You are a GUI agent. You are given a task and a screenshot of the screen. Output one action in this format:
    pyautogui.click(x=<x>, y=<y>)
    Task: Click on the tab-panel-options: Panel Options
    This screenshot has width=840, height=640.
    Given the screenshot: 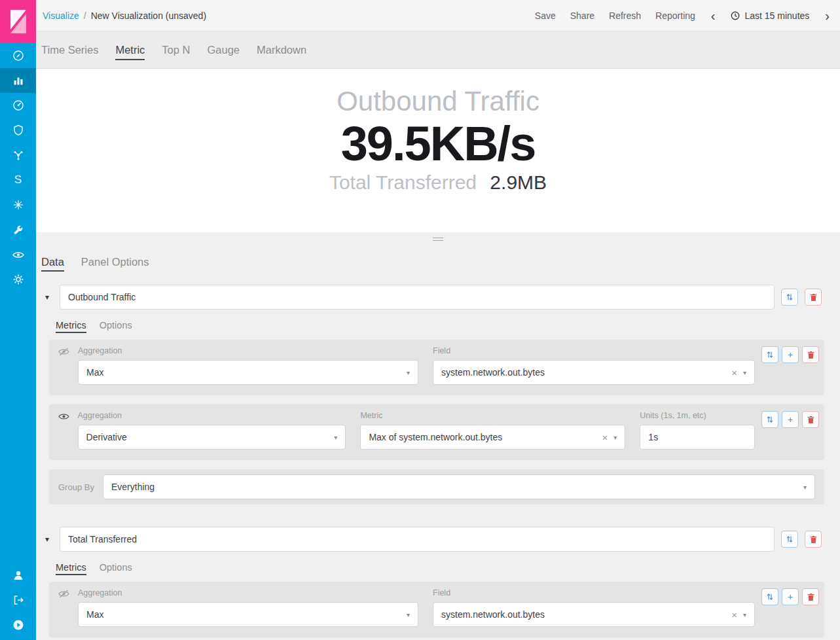 What is the action you would take?
    pyautogui.click(x=115, y=262)
    